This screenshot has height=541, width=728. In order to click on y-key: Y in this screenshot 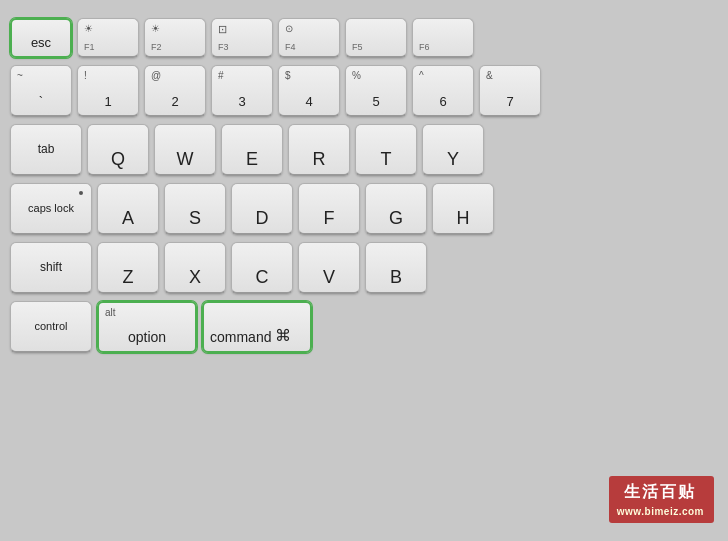, I will do `click(453, 150)`.